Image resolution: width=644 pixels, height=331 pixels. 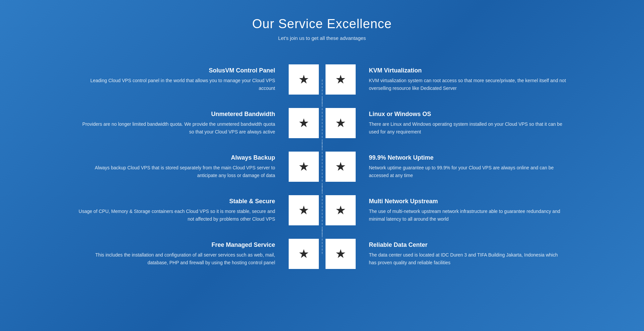 I want to click on center-col-2: ★ ★, so click(x=322, y=167).